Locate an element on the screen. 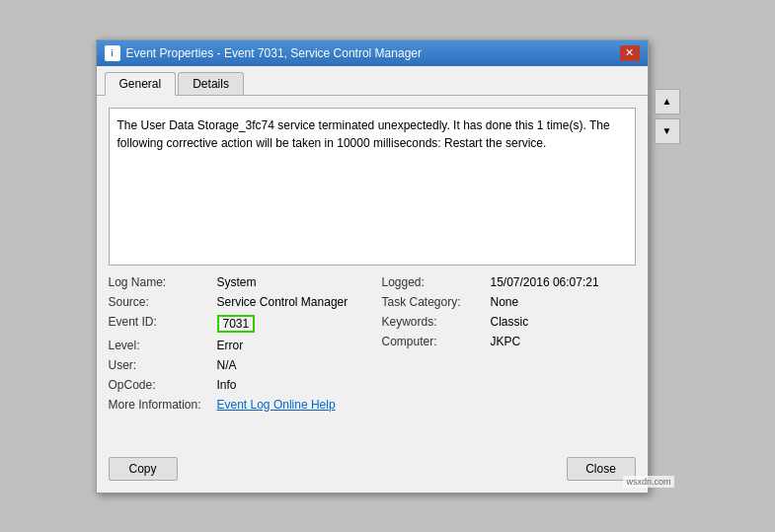 This screenshot has height=532, width=775. title-bar: i Event Properties - Event 7031, Service… is located at coordinates (372, 53).